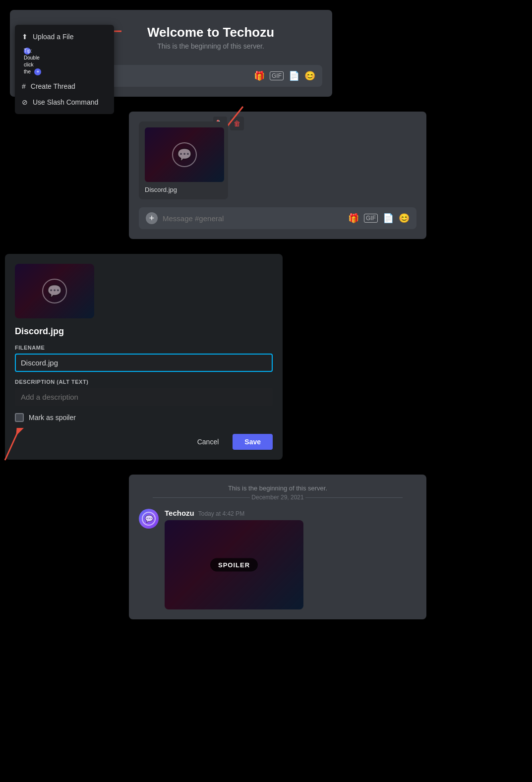  What do you see at coordinates (144, 331) in the screenshot?
I see `modal-title: Discord.jpg` at bounding box center [144, 331].